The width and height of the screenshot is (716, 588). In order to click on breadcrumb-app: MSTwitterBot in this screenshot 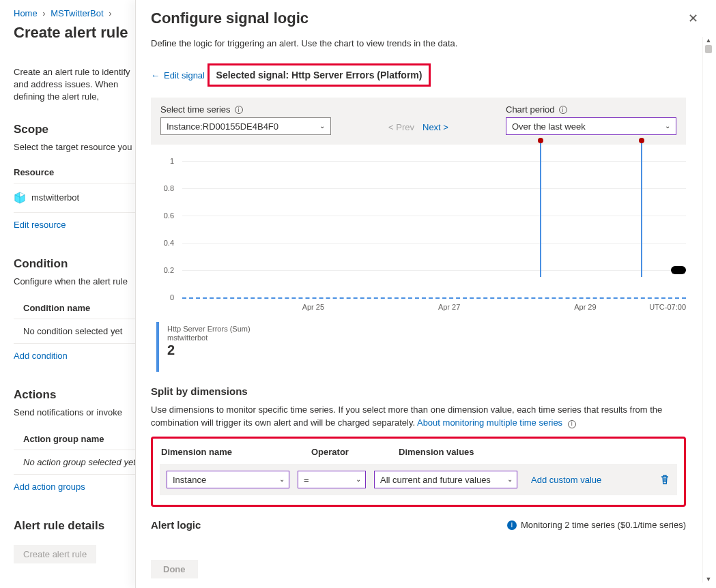, I will do `click(76, 14)`.